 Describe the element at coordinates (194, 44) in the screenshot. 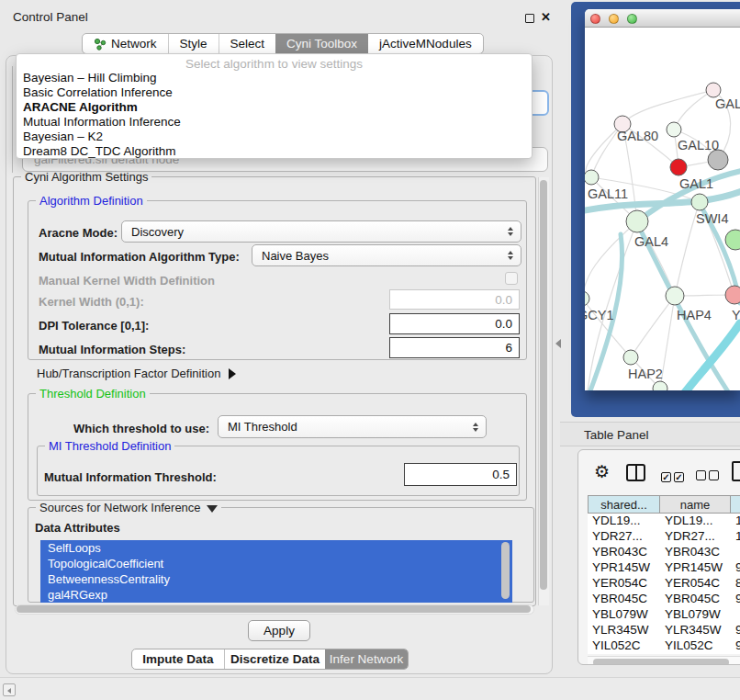

I see `tab-label: Style` at that location.